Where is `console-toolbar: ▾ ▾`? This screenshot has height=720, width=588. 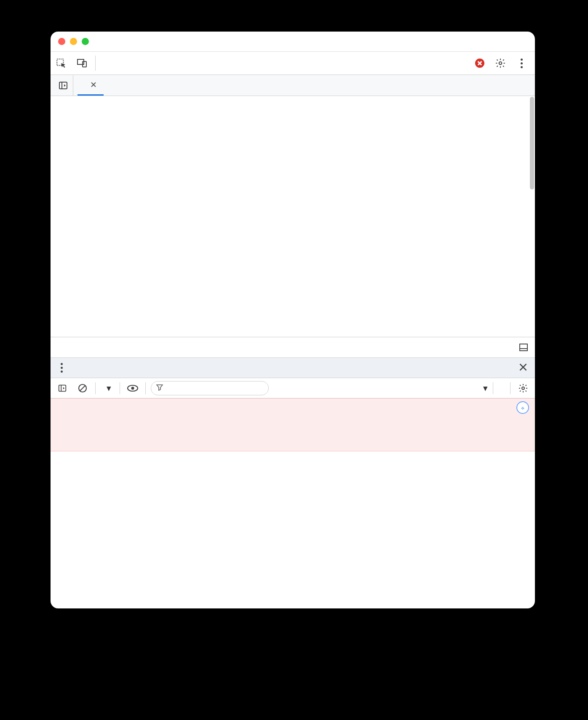
console-toolbar: ▾ ▾ is located at coordinates (293, 388).